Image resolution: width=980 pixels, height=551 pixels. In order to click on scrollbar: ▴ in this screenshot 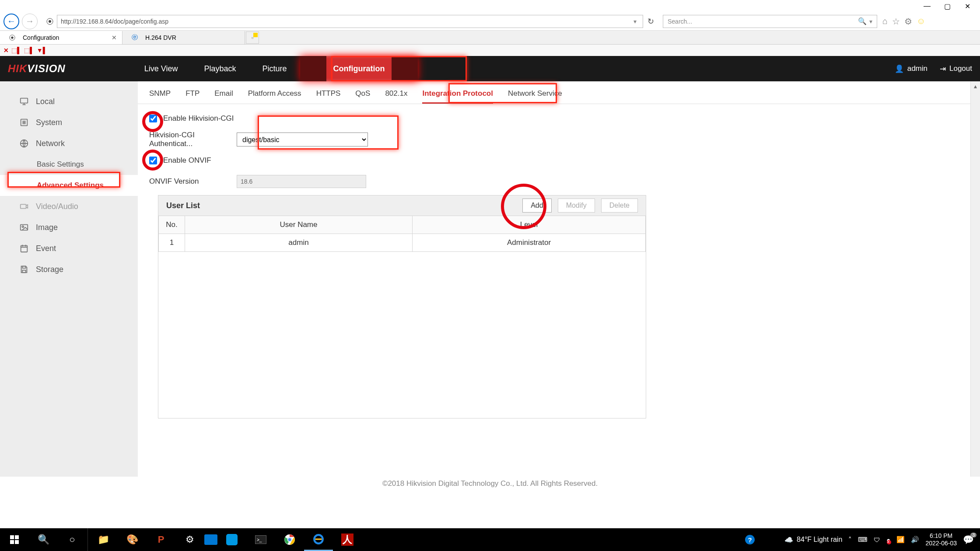, I will do `click(975, 279)`.